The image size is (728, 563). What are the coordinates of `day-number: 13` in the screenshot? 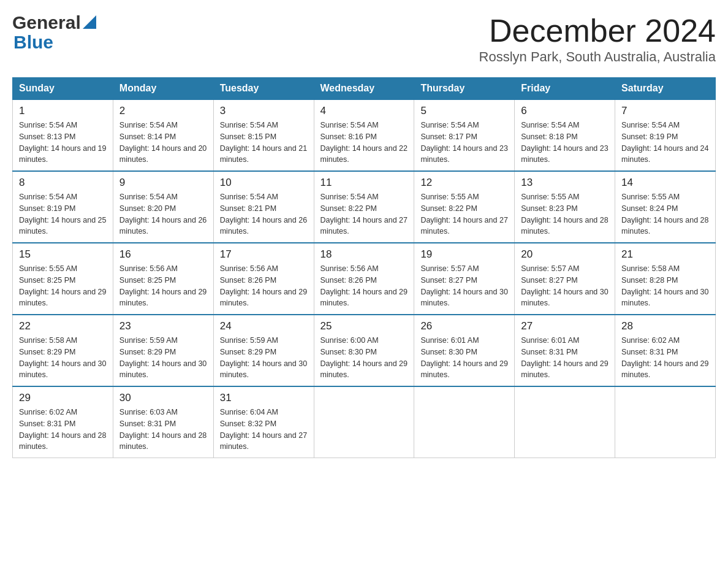 It's located at (565, 183).